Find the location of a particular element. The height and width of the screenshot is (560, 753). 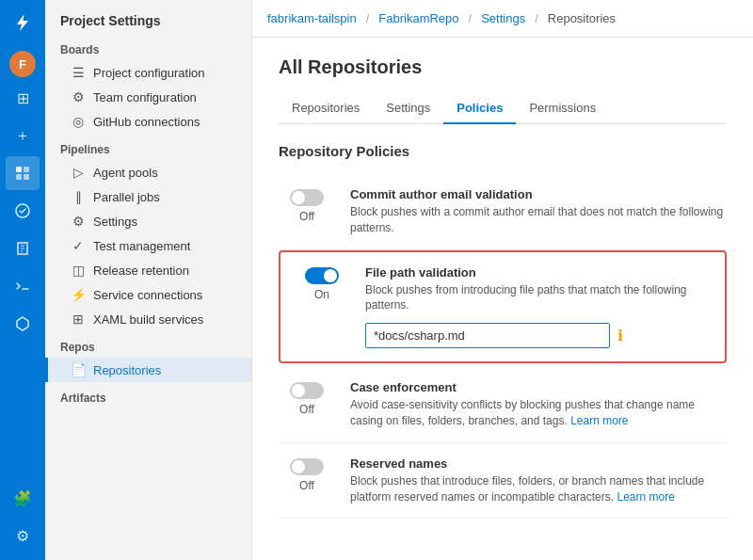

breadcrumb-sep-3: / is located at coordinates (537, 19).